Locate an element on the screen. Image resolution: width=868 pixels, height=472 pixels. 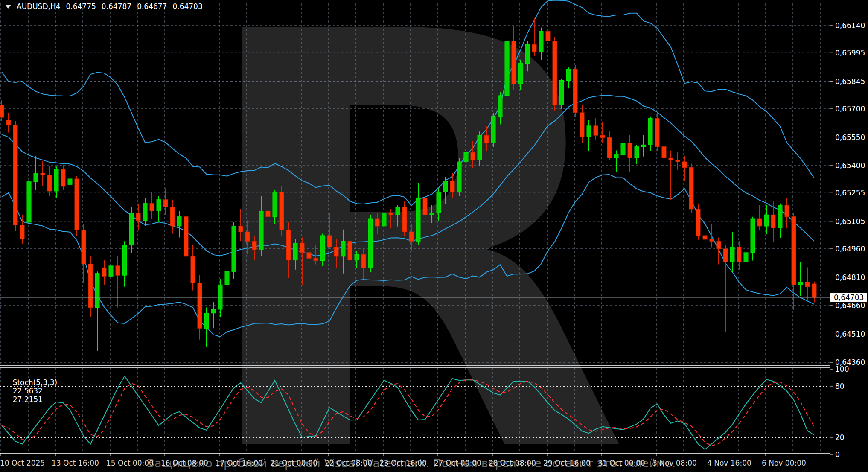
stochastic-name: Stoch(5,3,3) is located at coordinates (35, 382).